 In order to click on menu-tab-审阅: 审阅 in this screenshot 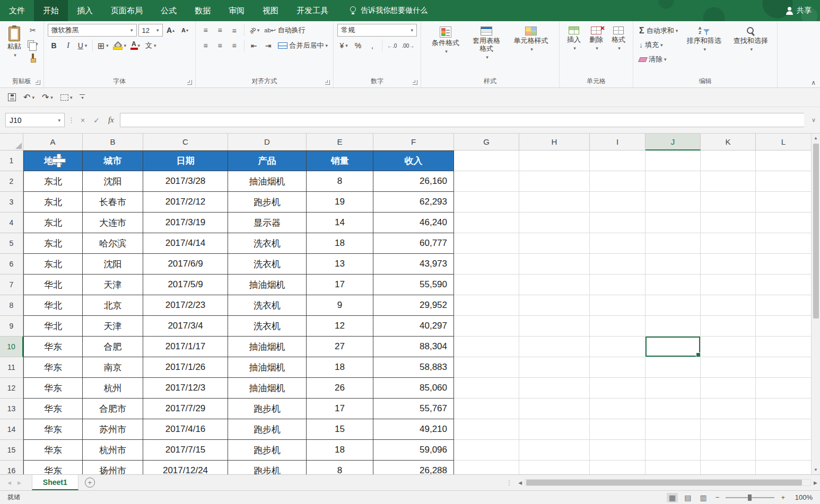, I will do `click(237, 11)`.